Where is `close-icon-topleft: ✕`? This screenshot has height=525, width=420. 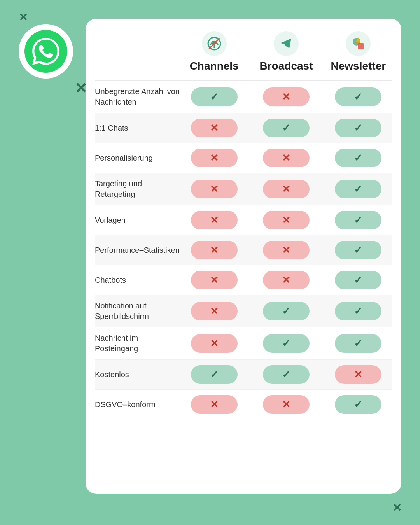
close-icon-topleft: ✕ is located at coordinates (23, 17).